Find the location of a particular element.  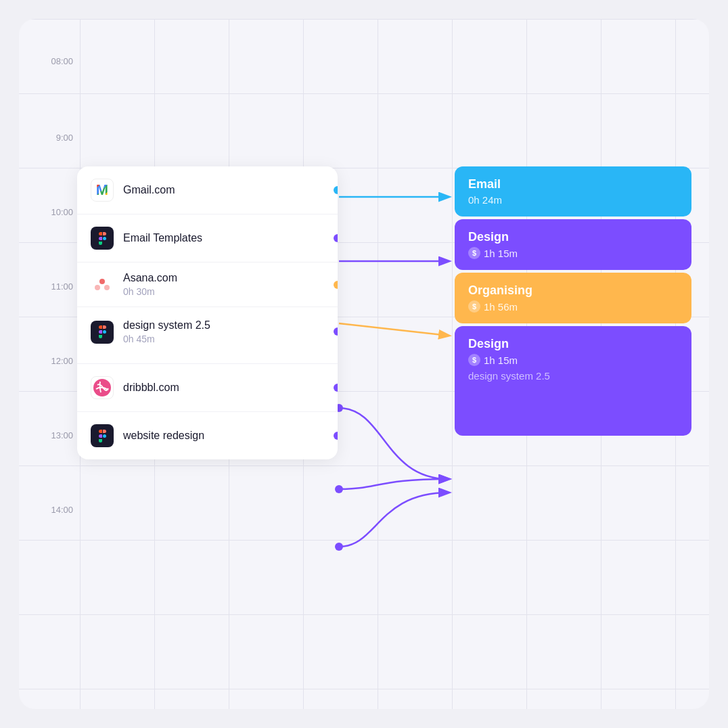

design-time-block-2: Design $ 1h 15m design system 2.5 is located at coordinates (573, 381).